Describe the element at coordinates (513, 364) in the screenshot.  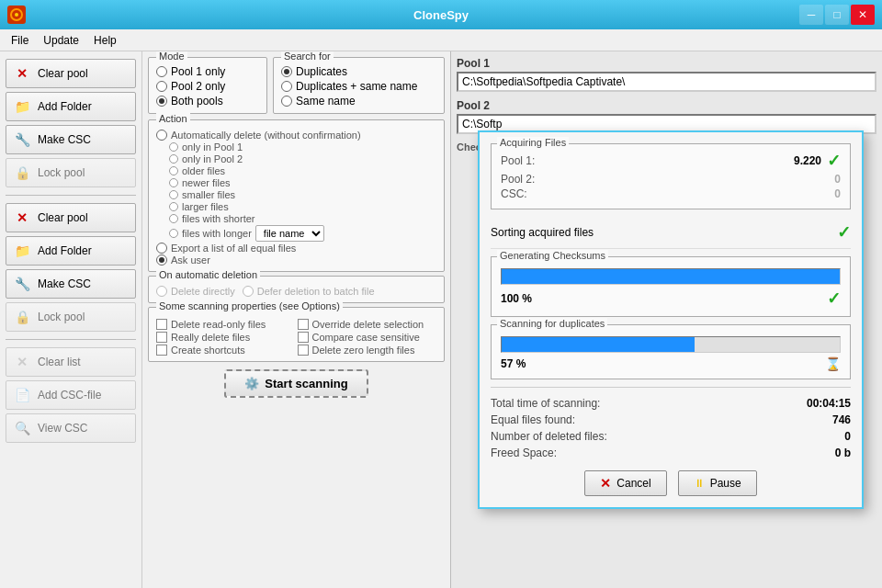
I see `scanning-percent: 57 %` at that location.